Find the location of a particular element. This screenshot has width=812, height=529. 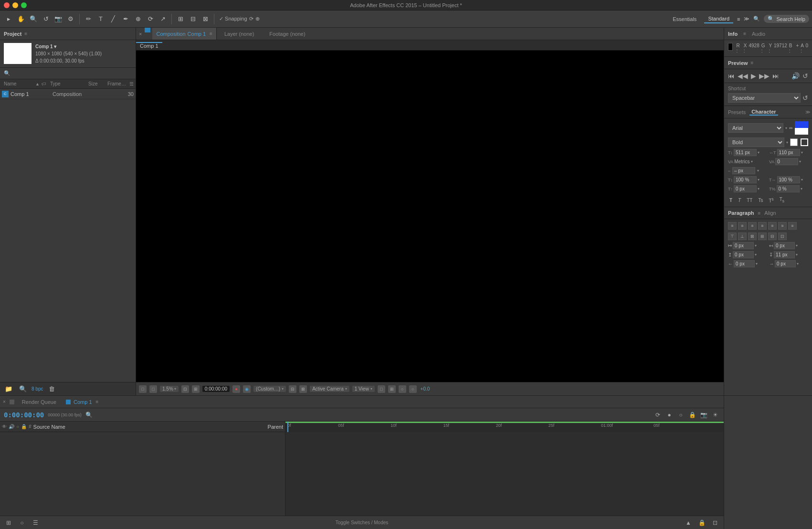

eyedropper-icon: ✏ is located at coordinates (791, 128).